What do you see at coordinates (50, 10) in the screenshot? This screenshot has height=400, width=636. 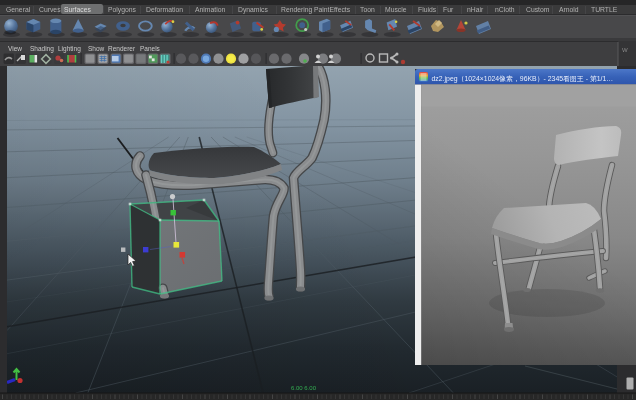 I see `svg-text: Curves` at bounding box center [50, 10].